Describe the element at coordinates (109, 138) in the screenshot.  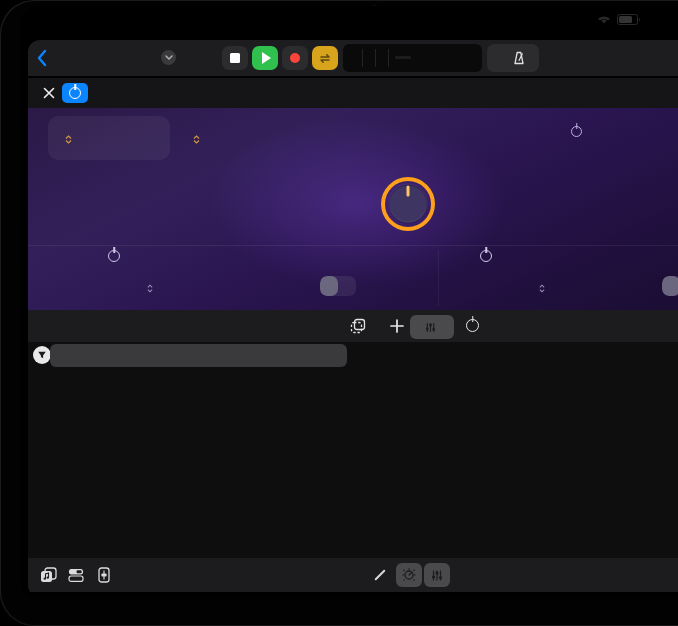
I see `model-select` at that location.